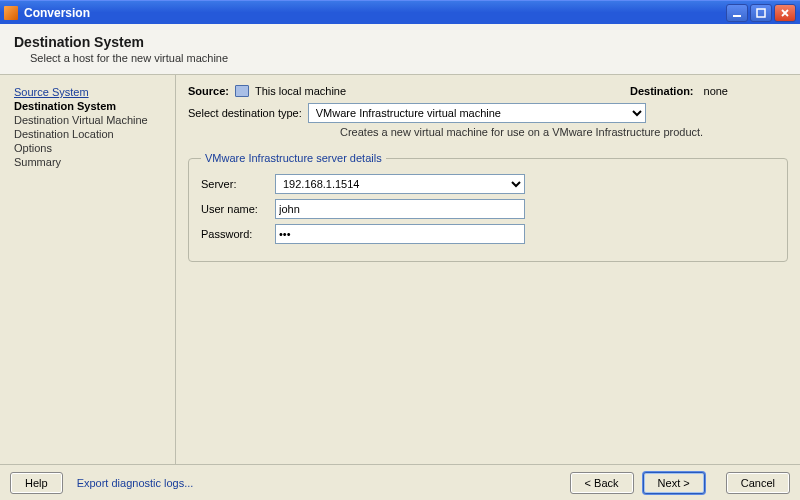 The height and width of the screenshot is (500, 800). I want to click on sidebar-item-options: Options, so click(90, 148).